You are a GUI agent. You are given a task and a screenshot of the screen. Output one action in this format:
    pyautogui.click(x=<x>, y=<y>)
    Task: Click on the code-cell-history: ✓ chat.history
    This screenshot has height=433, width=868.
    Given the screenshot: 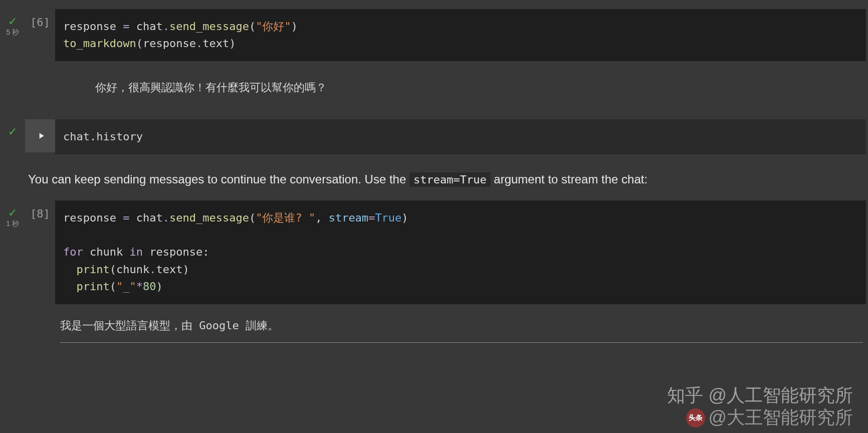 What is the action you would take?
    pyautogui.click(x=434, y=137)
    